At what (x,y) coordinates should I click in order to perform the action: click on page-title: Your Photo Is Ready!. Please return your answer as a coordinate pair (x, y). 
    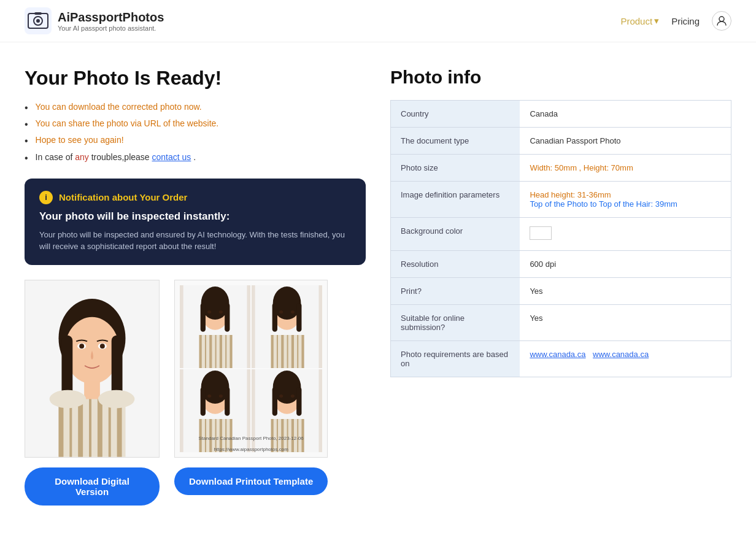
    Looking at the image, I should click on (195, 79).